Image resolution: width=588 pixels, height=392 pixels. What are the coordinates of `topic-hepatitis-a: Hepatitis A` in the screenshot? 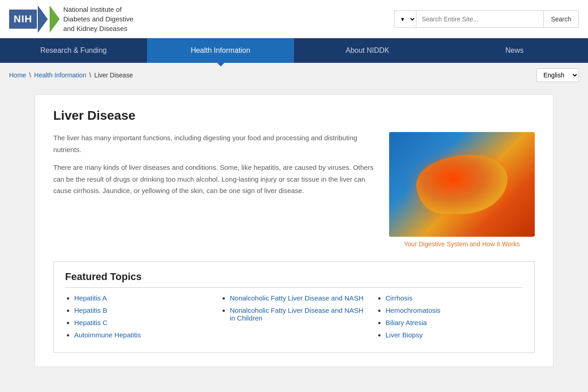 It's located at (91, 298).